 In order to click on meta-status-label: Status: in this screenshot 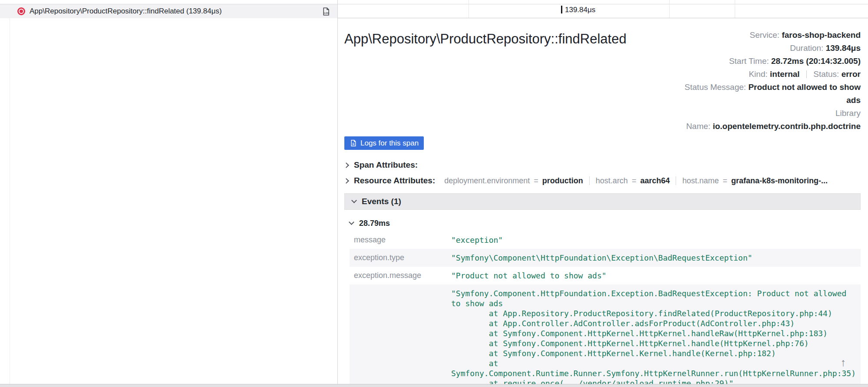, I will do `click(826, 74)`.